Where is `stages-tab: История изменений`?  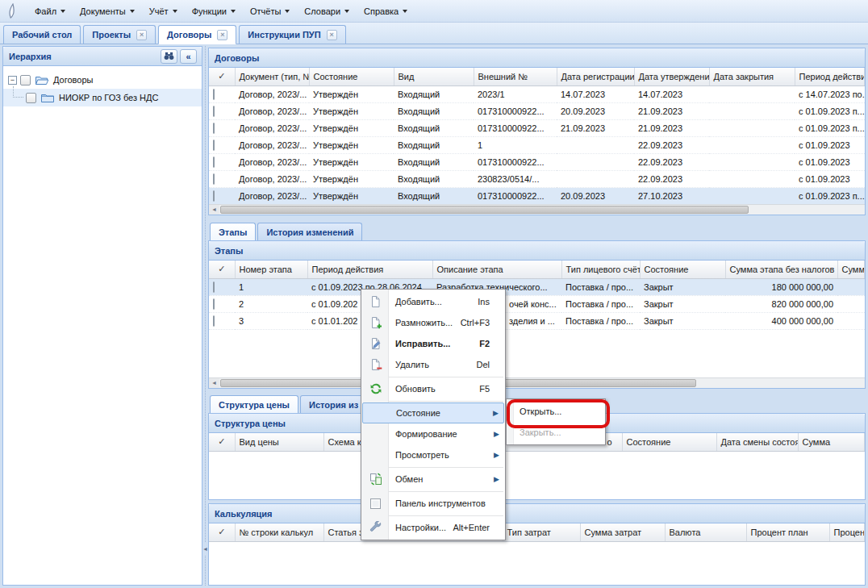
stages-tab: История изменений is located at coordinates (310, 231).